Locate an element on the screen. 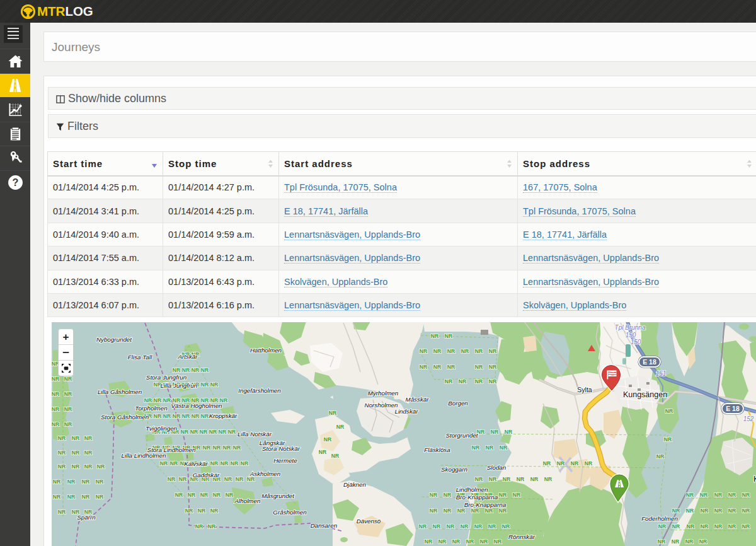 This screenshot has height=546, width=756. svg-text: Askholmen is located at coordinates (265, 474).